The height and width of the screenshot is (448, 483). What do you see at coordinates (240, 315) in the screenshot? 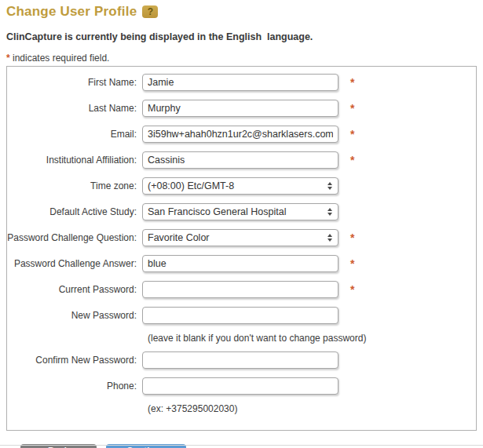
I see `new-password-field` at bounding box center [240, 315].